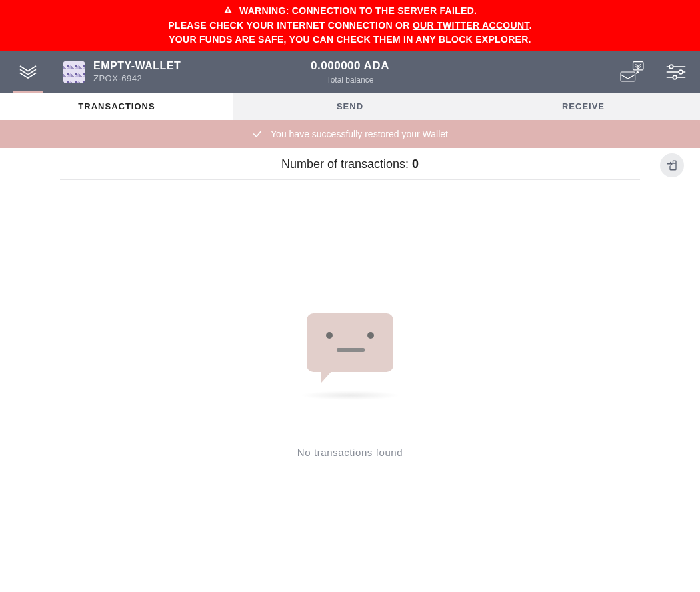 The height and width of the screenshot is (592, 700). I want to click on divider, so click(350, 180).